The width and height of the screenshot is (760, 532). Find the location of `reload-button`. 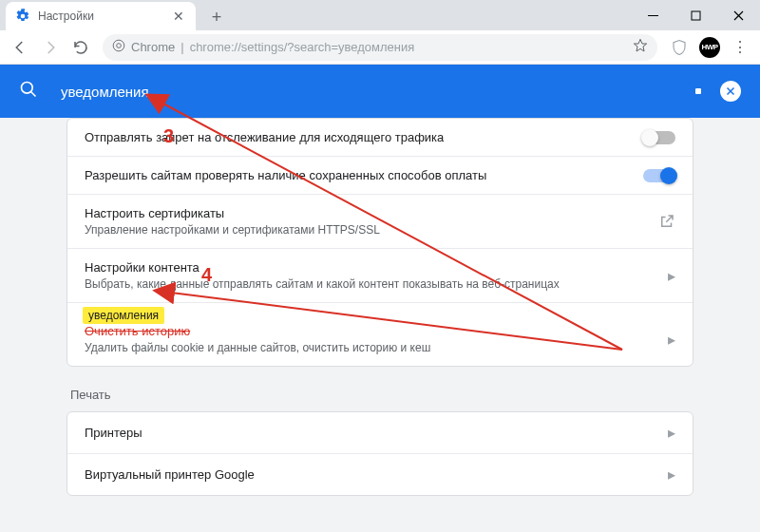

reload-button is located at coordinates (81, 48).